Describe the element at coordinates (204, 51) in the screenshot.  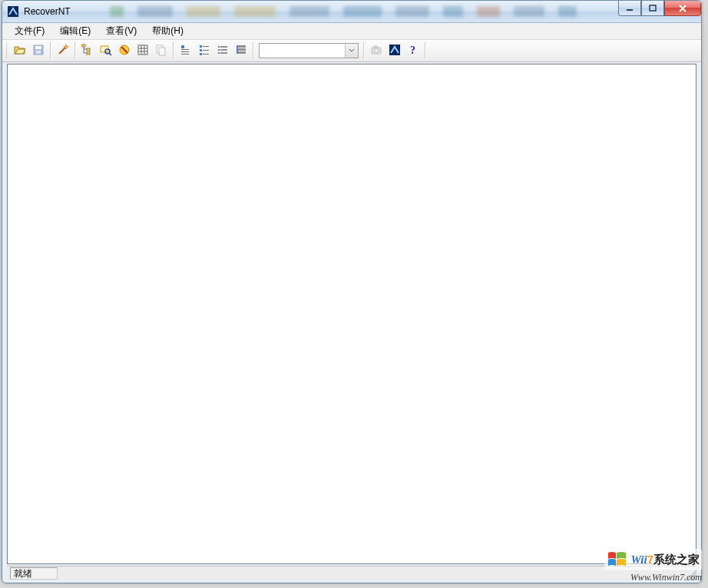
I see `view-medium-button` at that location.